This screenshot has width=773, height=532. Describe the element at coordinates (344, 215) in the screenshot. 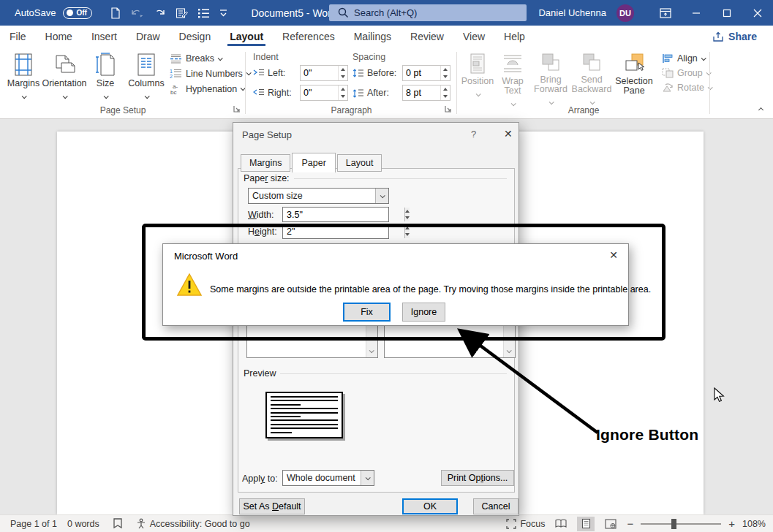

I see `width-input` at that location.